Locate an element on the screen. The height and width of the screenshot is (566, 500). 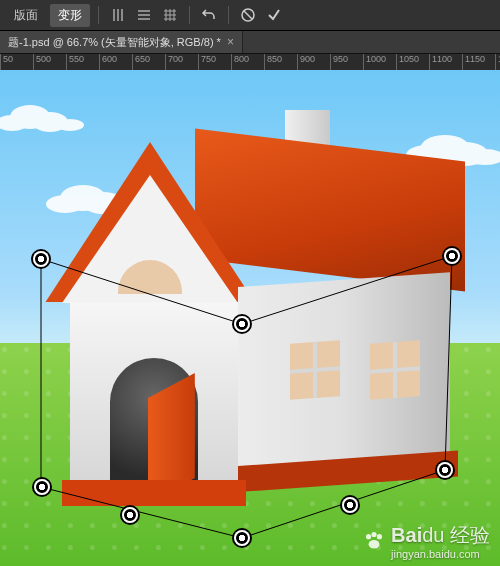
align-vertical-icon is located at coordinates (118, 15).